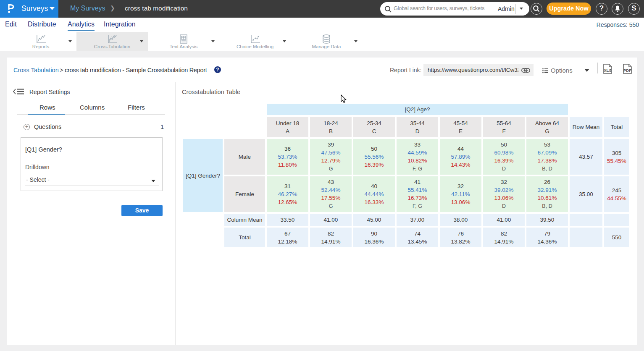  Describe the element at coordinates (607, 71) in the screenshot. I see `svg-text: XLS` at that location.